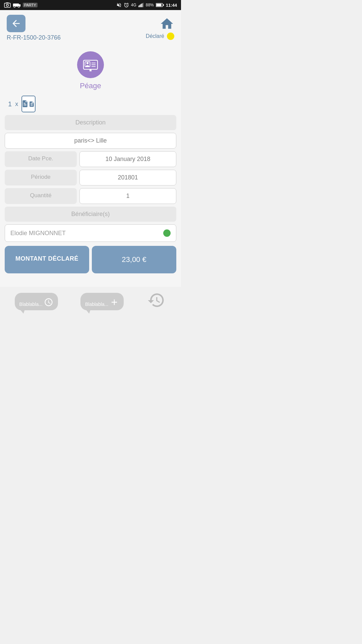 The image size is (362, 644). Describe the element at coordinates (160, 5) in the screenshot. I see `battery-icon` at that location.